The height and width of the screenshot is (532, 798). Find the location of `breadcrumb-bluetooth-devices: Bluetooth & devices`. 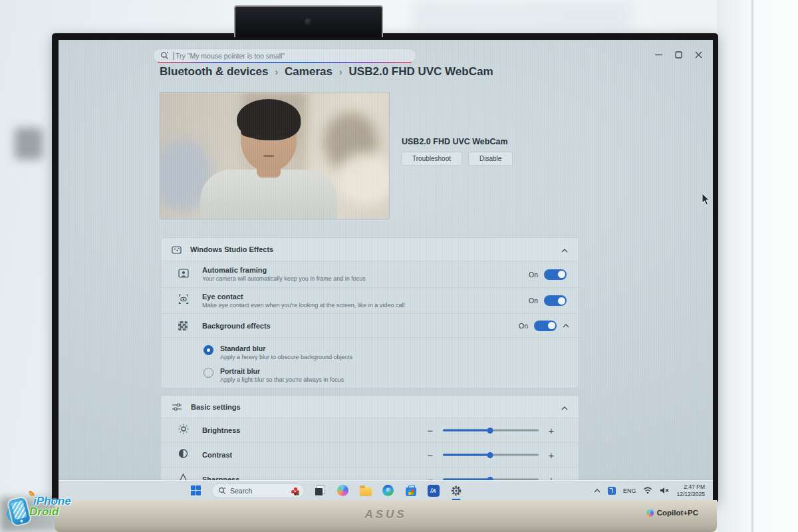

breadcrumb-bluetooth-devices: Bluetooth & devices is located at coordinates (214, 72).